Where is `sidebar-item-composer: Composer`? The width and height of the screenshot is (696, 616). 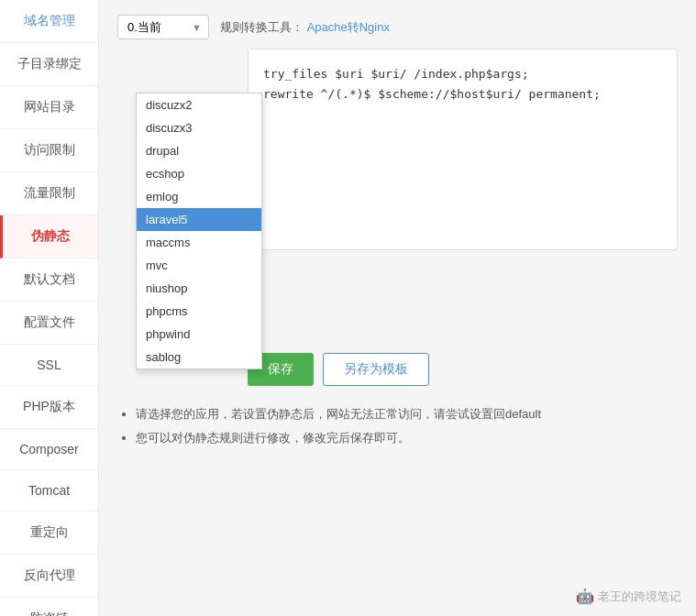
sidebar-item-composer: Composer is located at coordinates (50, 449).